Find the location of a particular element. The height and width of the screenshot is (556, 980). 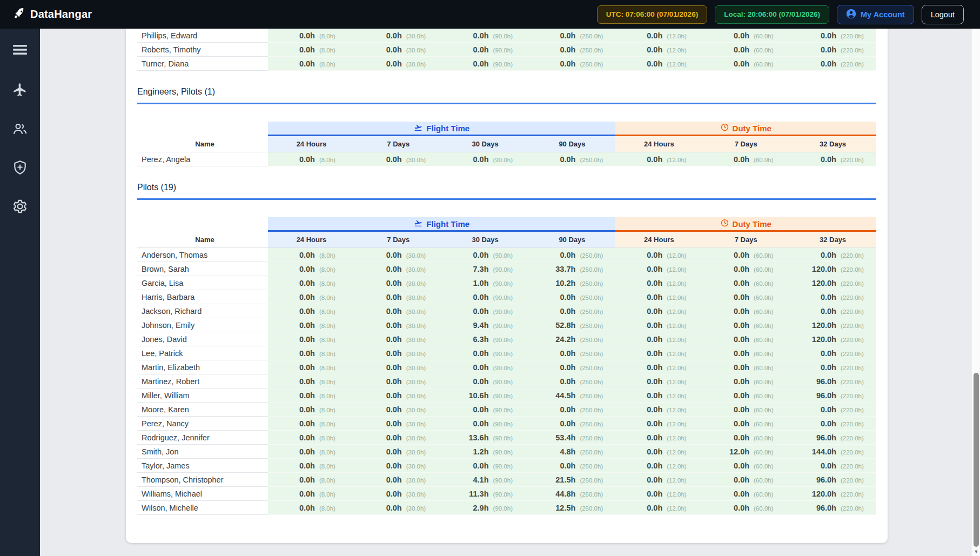

menu-icon is located at coordinates (20, 50).